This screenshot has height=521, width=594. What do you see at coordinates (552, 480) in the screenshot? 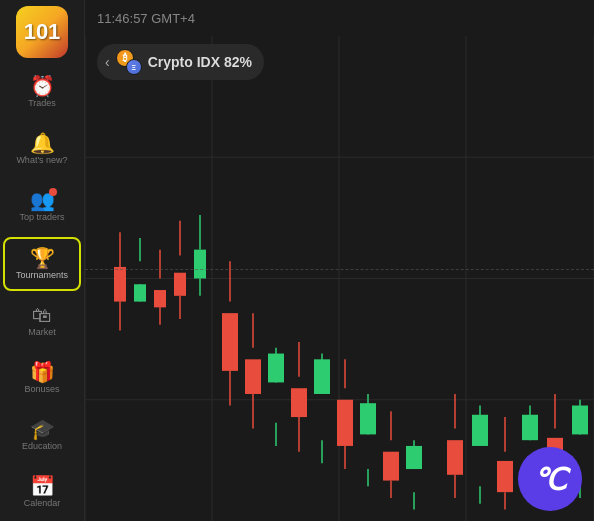
I see `svg-text: ℃` at bounding box center [552, 480].